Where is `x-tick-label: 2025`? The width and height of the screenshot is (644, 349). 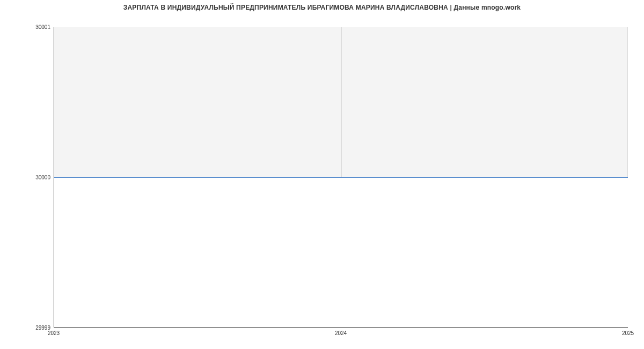 x-tick-label: 2025 is located at coordinates (628, 333).